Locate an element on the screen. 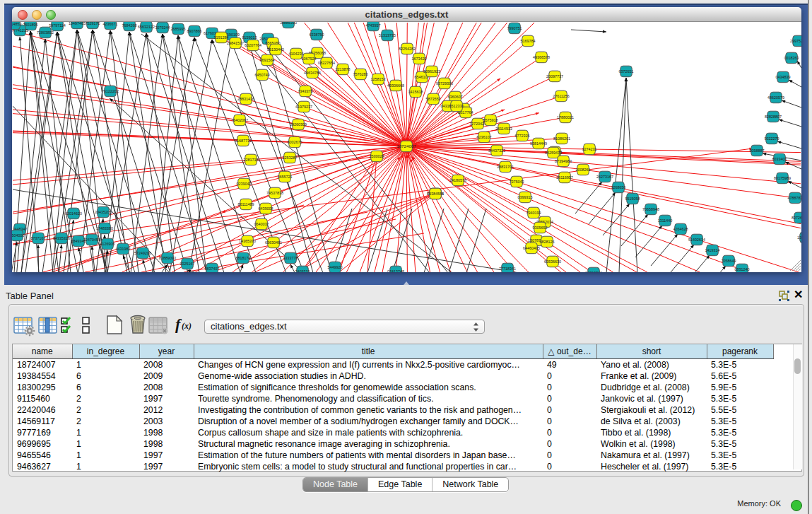 Image resolution: width=812 pixels, height=514 pixels. svg-text: 7343373 is located at coordinates (305, 91).